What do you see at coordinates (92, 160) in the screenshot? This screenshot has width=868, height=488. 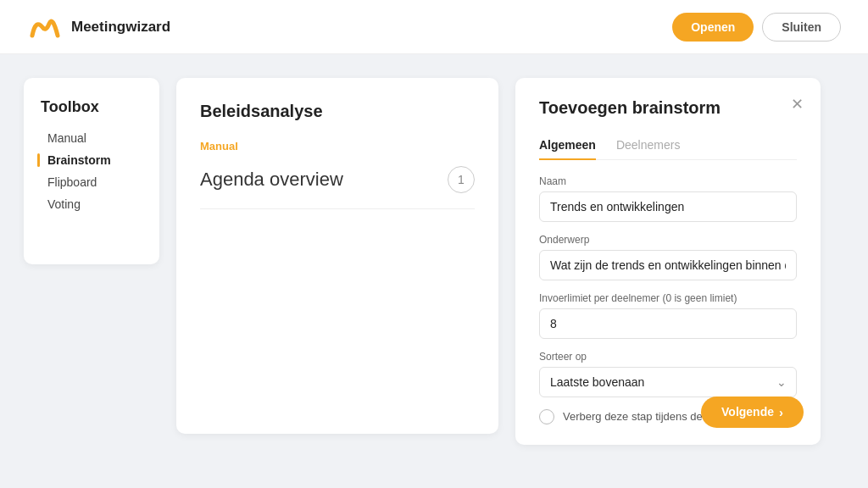 I see `sidebar-item-brainstorm: Brainstorm` at bounding box center [92, 160].